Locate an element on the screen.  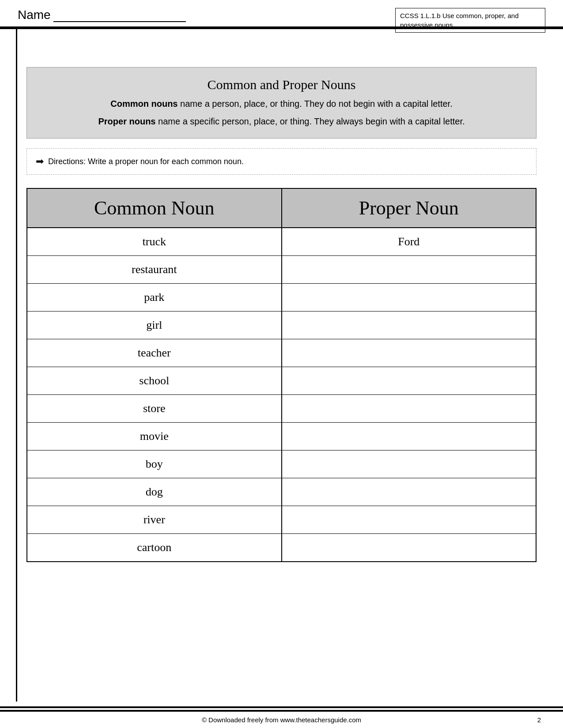
directions-text: Directions: Write a proper noun for each… is located at coordinates (146, 161).